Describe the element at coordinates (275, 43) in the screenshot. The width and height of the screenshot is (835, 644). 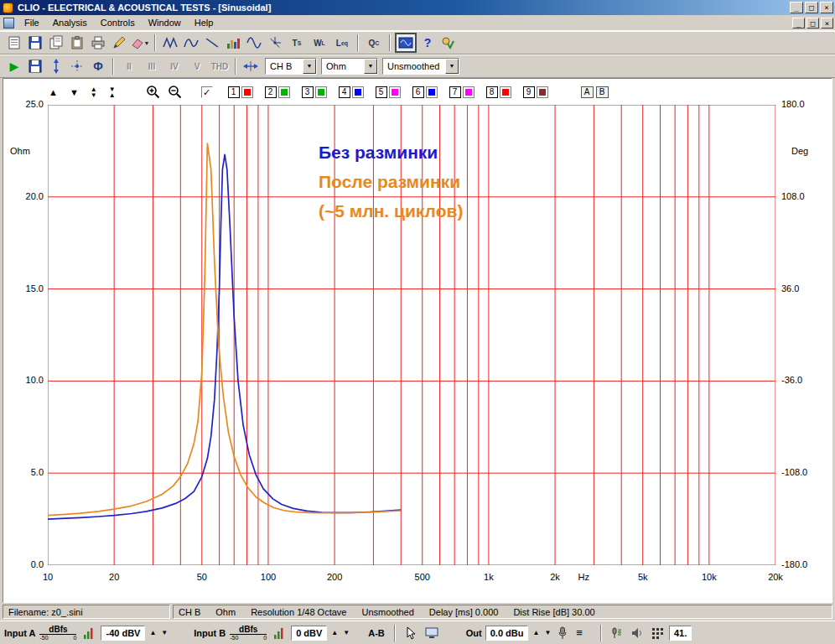
I see `polar-analysis-icon` at that location.